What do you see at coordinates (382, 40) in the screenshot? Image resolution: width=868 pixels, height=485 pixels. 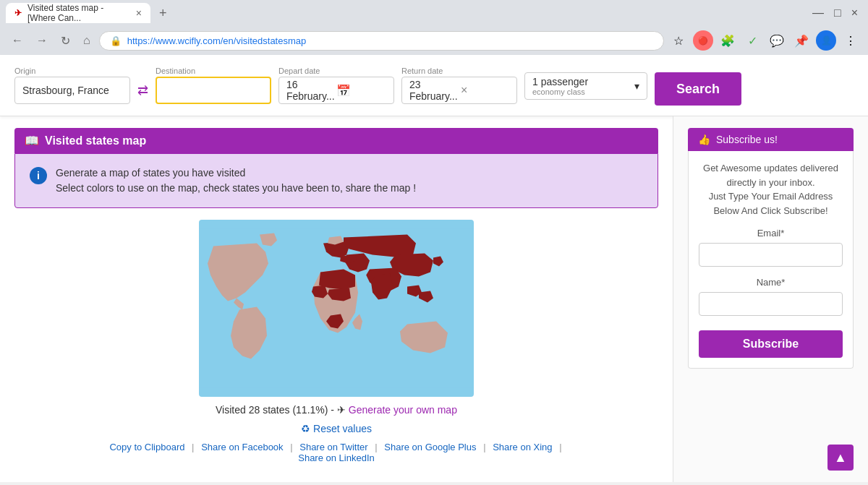 I see `address-bar: 🔒 https://www.wcifly.com/en/visitedstate…` at bounding box center [382, 40].